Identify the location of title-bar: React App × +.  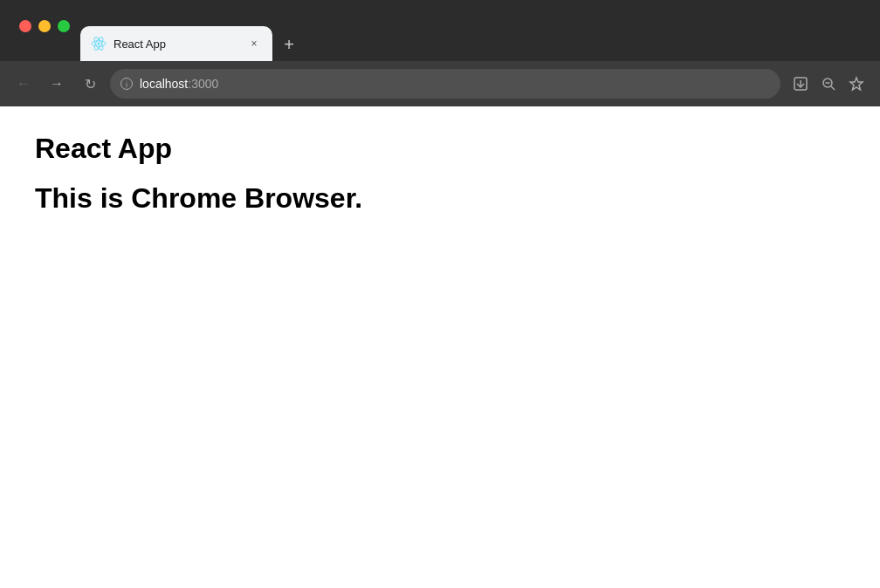
(440, 31).